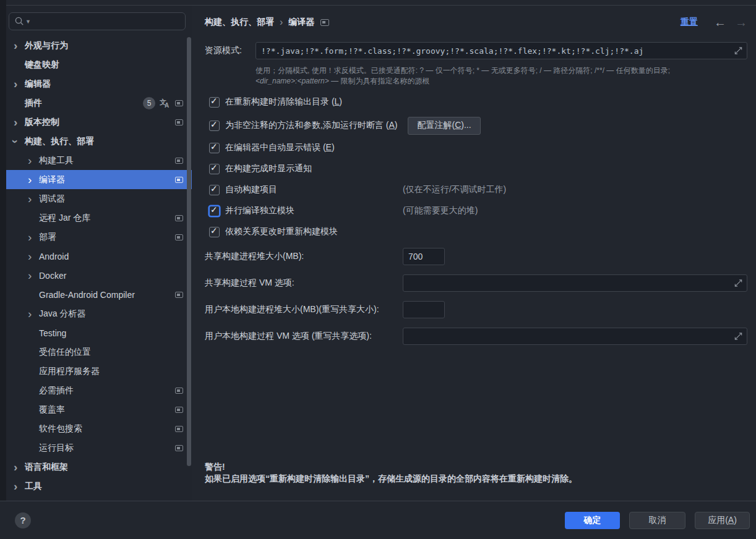 The image size is (756, 539). Describe the element at coordinates (239, 22) in the screenshot. I see `breadcrumb-build-execution-deployment: 构建、执行、部署` at that location.